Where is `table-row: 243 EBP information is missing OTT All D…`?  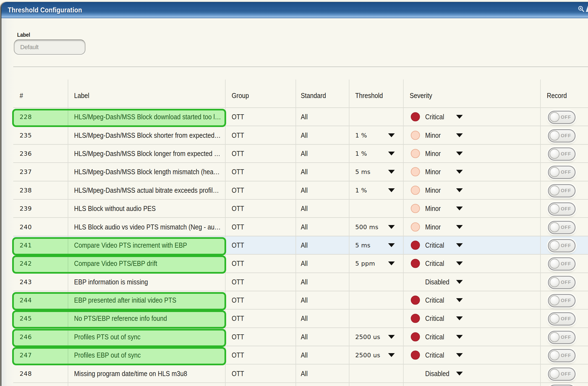 table-row: 243 EBP information is missing OTT All D… is located at coordinates (301, 282).